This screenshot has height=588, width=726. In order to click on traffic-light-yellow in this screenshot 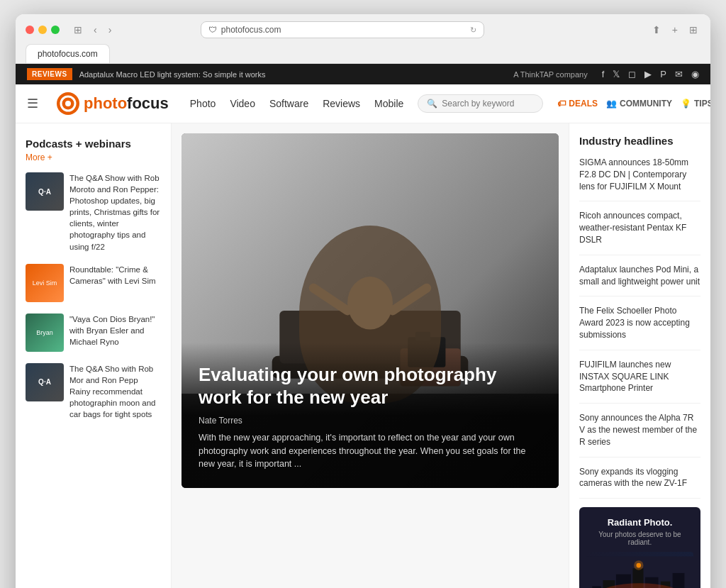, I will do `click(43, 30)`.